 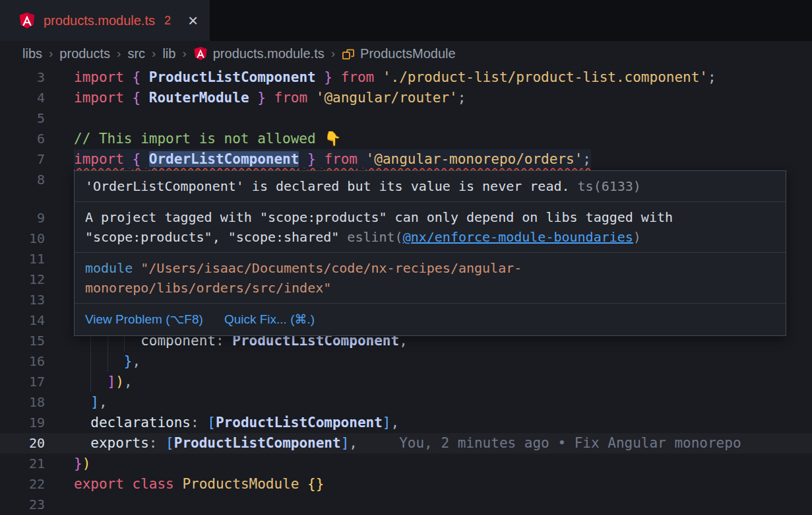 What do you see at coordinates (141, 423) in the screenshot?
I see `code-token: declarations` at bounding box center [141, 423].